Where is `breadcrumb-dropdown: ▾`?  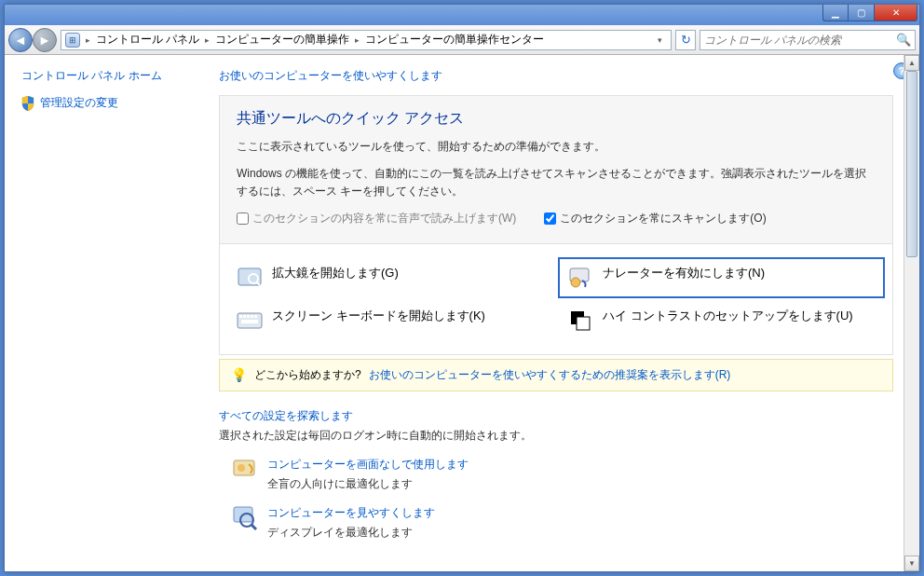 breadcrumb-dropdown: ▾ is located at coordinates (659, 40).